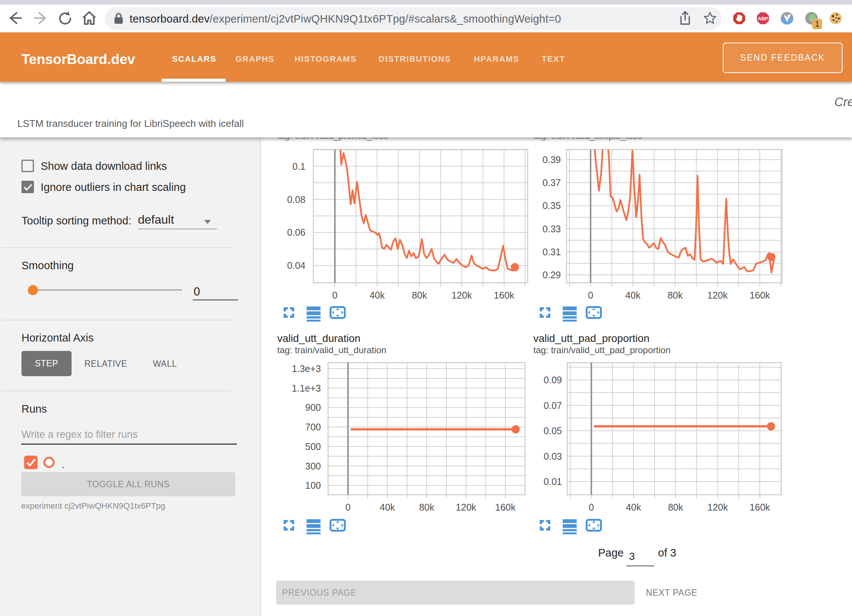 The width and height of the screenshot is (852, 616). What do you see at coordinates (313, 466) in the screenshot?
I see `svg-text: 300` at bounding box center [313, 466].